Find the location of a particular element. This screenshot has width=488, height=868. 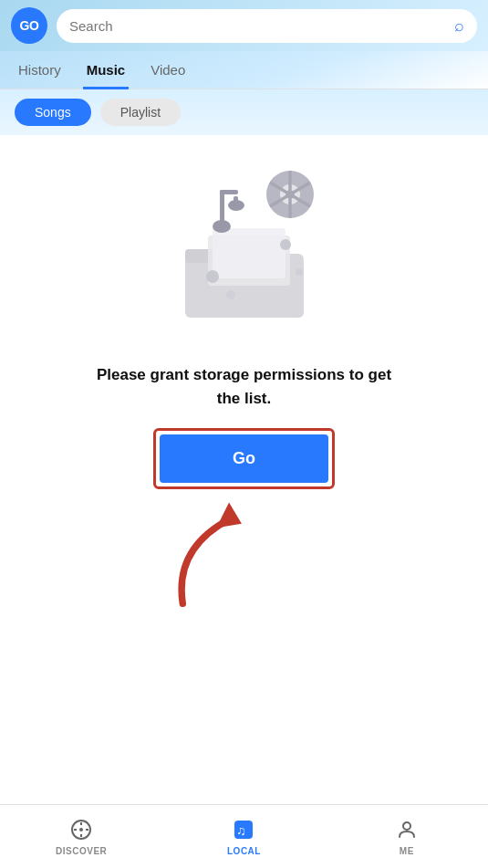

local-music-icon: ♫ is located at coordinates (244, 830).